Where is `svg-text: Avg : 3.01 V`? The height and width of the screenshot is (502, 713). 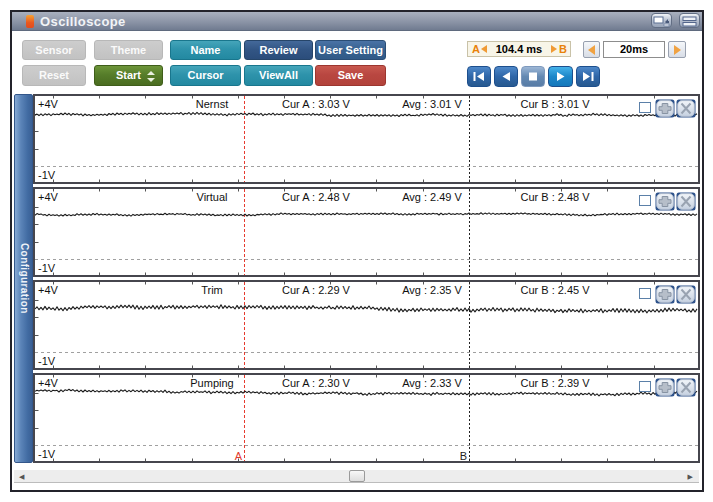
svg-text: Avg : 3.01 V is located at coordinates (432, 104).